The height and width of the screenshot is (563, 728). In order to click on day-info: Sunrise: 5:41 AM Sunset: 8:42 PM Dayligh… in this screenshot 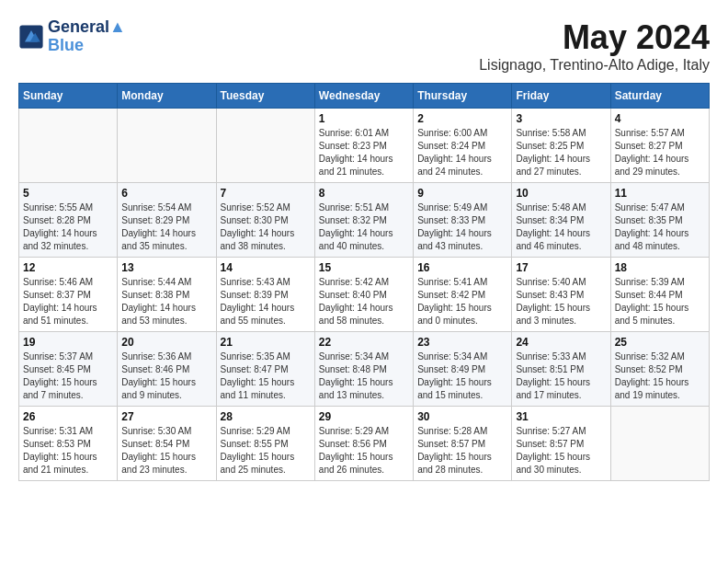, I will do `click(462, 302)`.